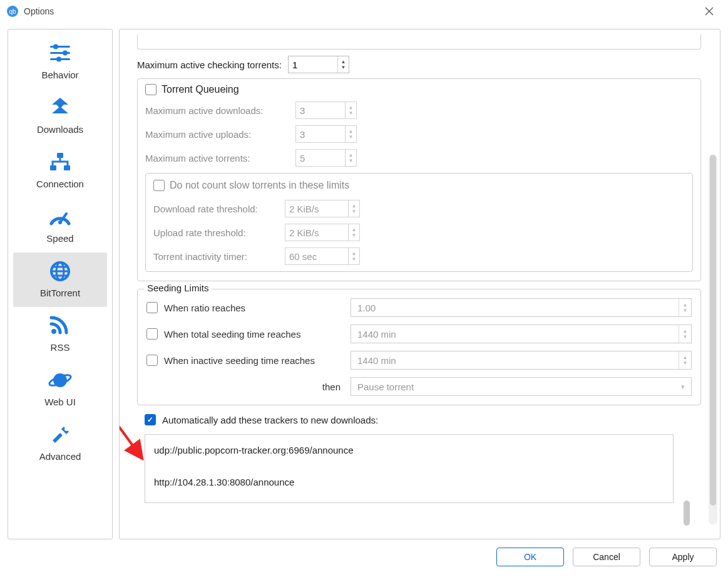 This screenshot has height=582, width=728. What do you see at coordinates (270, 420) in the screenshot?
I see `auto-trackers-label: Automatically add these trackers to new …` at bounding box center [270, 420].